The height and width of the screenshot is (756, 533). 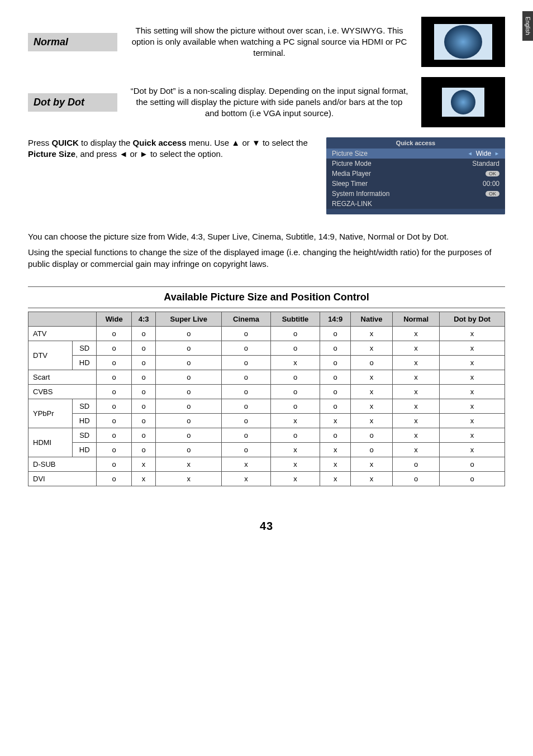 What do you see at coordinates (267, 333) in the screenshot?
I see `table-row: ATVooooooxxx` at bounding box center [267, 333].